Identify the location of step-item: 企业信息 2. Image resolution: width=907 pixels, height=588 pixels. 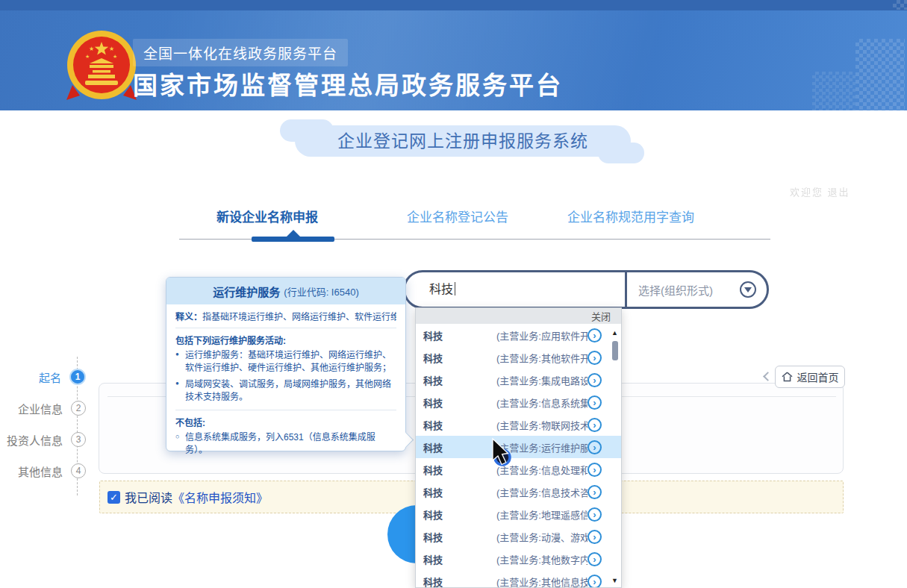
(43, 408).